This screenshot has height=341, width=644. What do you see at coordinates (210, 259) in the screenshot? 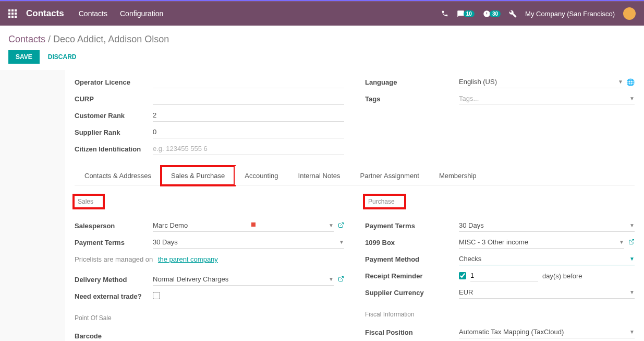
I see `pricelist-info: Pricelists are managed on the parent com…` at bounding box center [210, 259].